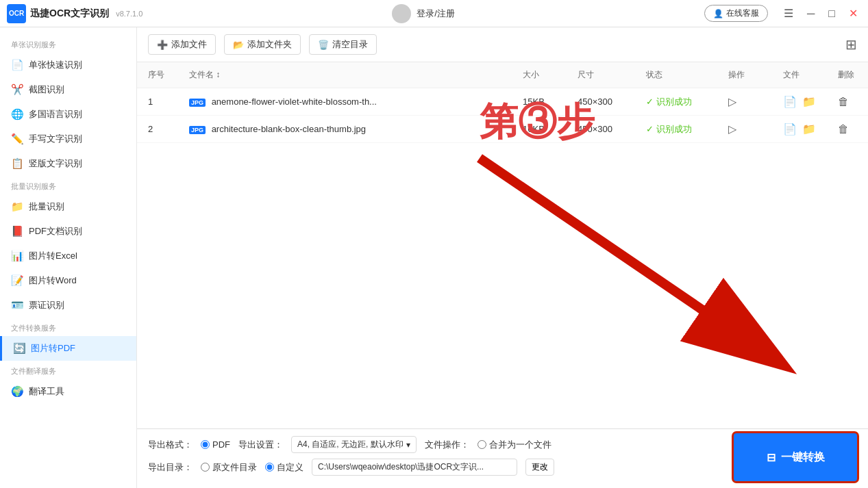 The width and height of the screenshot is (868, 488). What do you see at coordinates (69, 281) in the screenshot?
I see `sidebar-item-word: 📝 图片转Word` at bounding box center [69, 281].